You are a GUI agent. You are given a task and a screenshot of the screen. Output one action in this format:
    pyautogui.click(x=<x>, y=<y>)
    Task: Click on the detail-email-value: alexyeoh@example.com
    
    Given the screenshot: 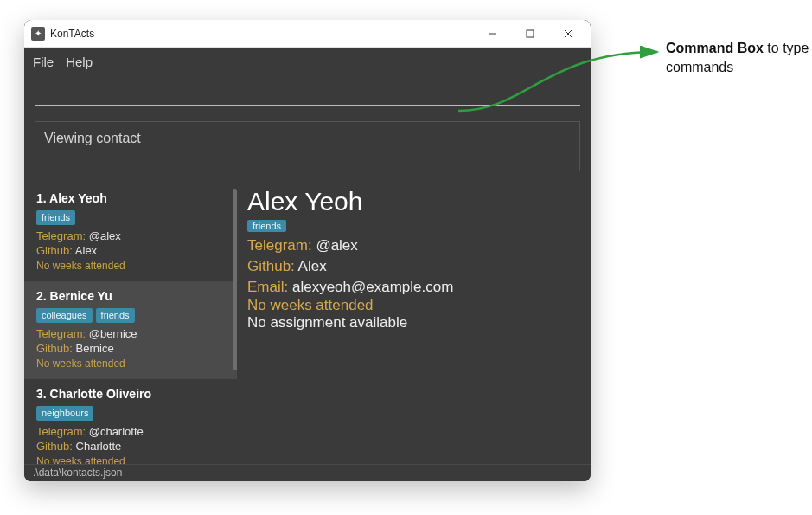 What is the action you would take?
    pyautogui.click(x=373, y=287)
    